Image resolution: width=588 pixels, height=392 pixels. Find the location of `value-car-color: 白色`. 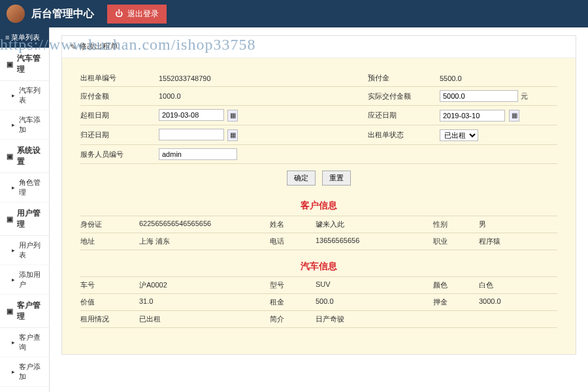

value-car-color: 白色 is located at coordinates (518, 285).